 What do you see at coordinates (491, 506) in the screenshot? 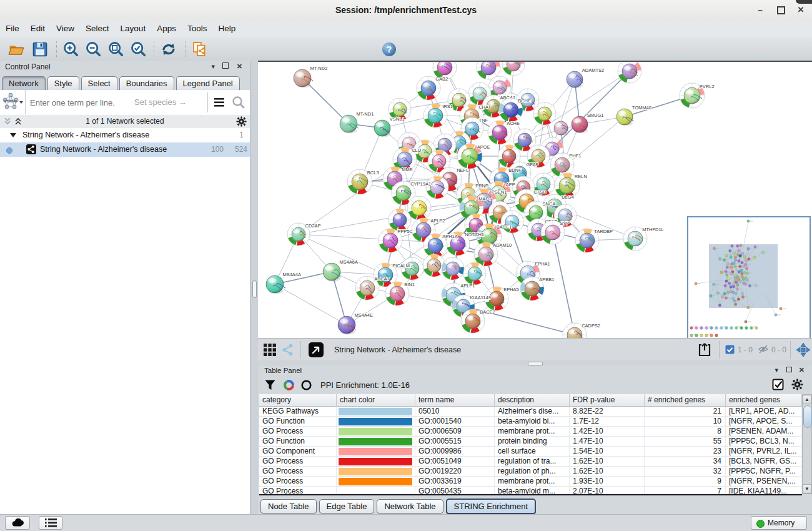
I see `tab-string-enrichment: STRING Enrichment` at bounding box center [491, 506].